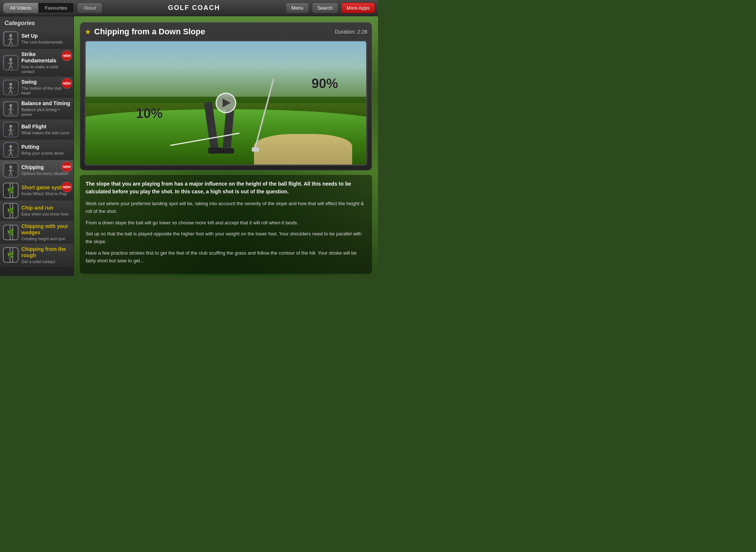  I want to click on menu-button: Menu, so click(298, 8).